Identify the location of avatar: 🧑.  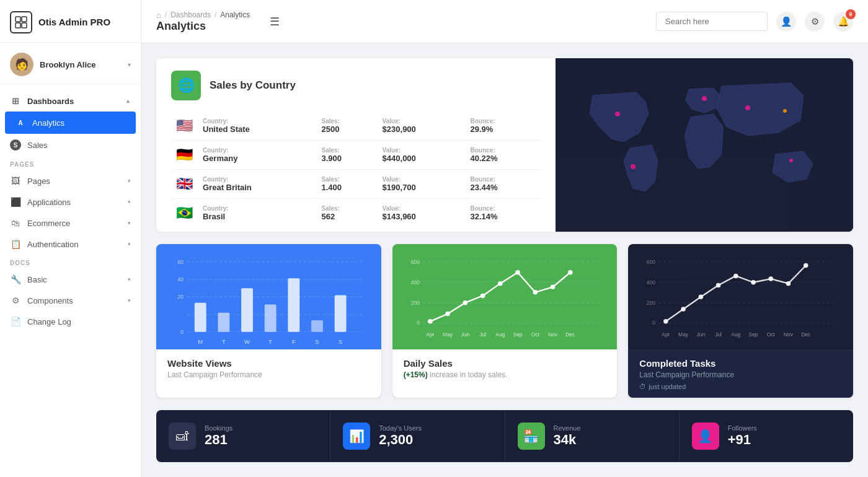
(22, 64).